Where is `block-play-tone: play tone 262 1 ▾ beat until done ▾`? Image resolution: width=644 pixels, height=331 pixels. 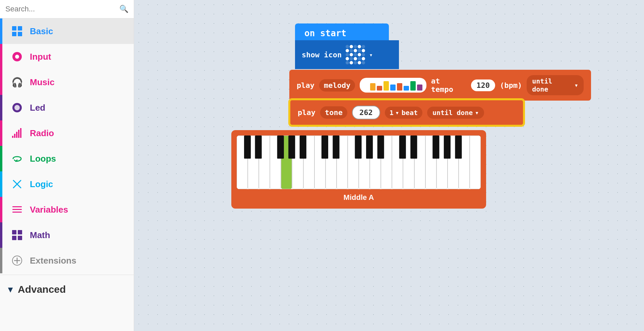
block-play-tone: play tone 262 1 ▾ beat until done ▾ is located at coordinates (407, 113).